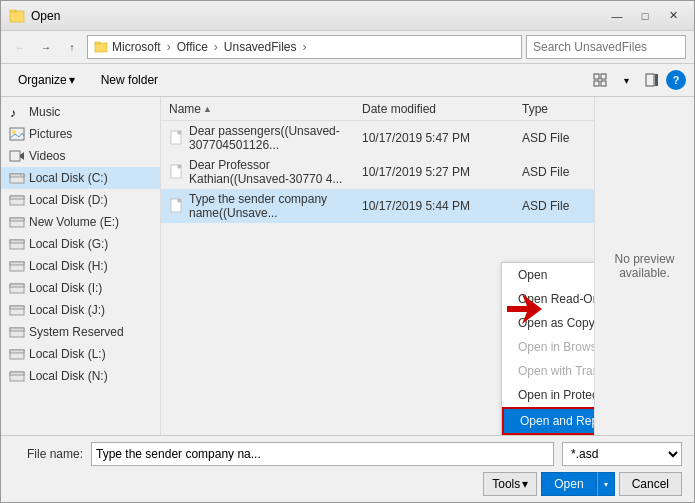 The image size is (695, 503). What do you see at coordinates (348, 484) in the screenshot?
I see `action-row: Tools ▾ Open ▾ Cancel` at bounding box center [348, 484].